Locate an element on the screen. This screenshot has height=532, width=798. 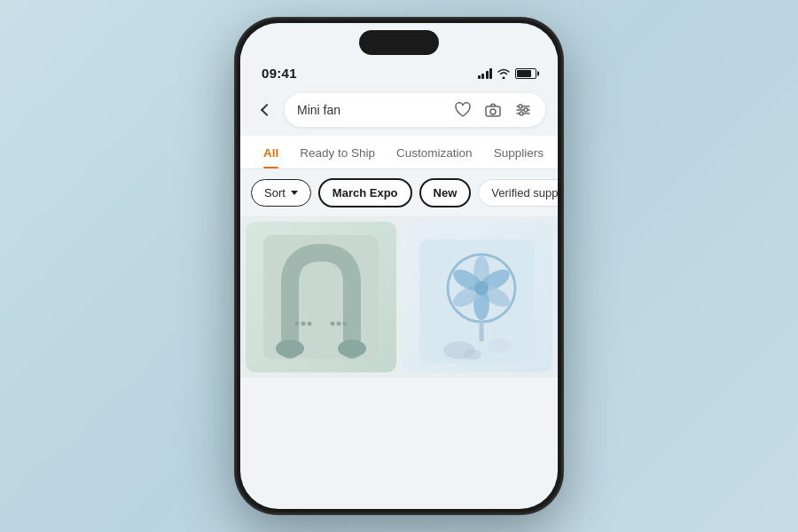
dynamic-island is located at coordinates (399, 43).